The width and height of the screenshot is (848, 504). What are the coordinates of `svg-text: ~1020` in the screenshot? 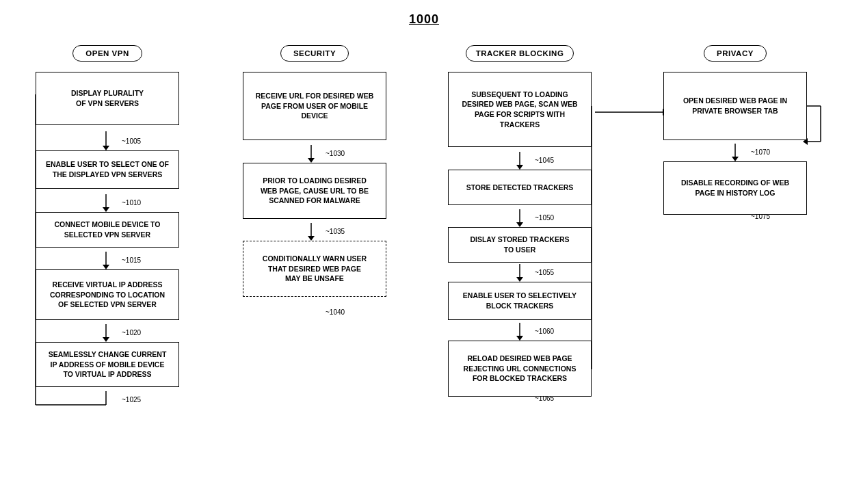 It's located at (131, 332).